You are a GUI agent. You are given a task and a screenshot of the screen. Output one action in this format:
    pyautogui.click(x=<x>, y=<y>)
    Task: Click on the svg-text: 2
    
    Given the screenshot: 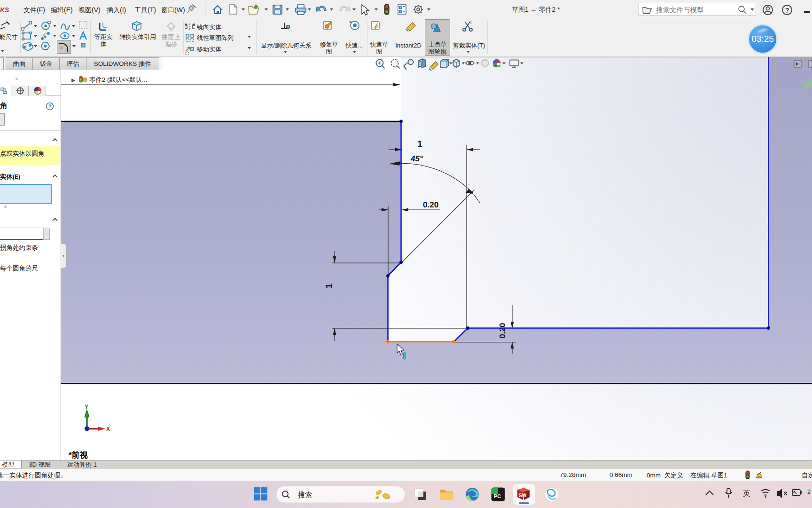 What is the action you would take?
    pyautogui.click(x=809, y=492)
    